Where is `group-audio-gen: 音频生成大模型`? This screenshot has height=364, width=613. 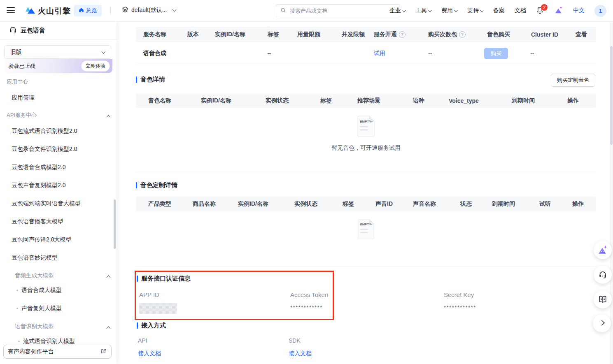 group-audio-gen: 音频生成大模型 is located at coordinates (35, 276).